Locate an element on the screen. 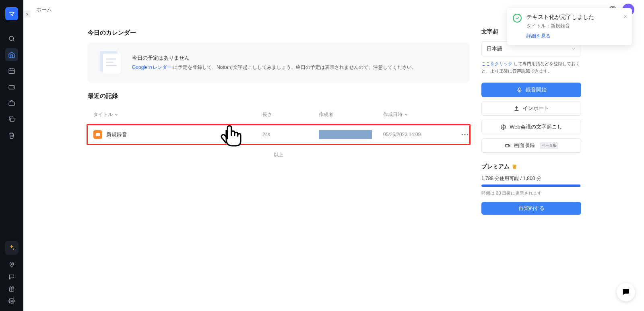 Image resolution: width=644 pixels, height=311 pixels. copy-icon is located at coordinates (12, 119).